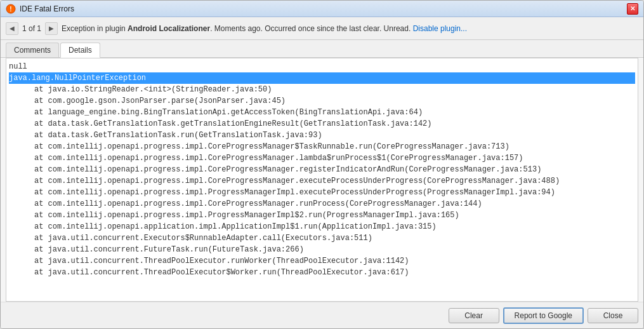 The height and width of the screenshot is (329, 644). What do you see at coordinates (322, 250) in the screenshot?
I see `stacktrace-line: at java.util.concurrent.FutureTask.run(F…` at bounding box center [322, 250].